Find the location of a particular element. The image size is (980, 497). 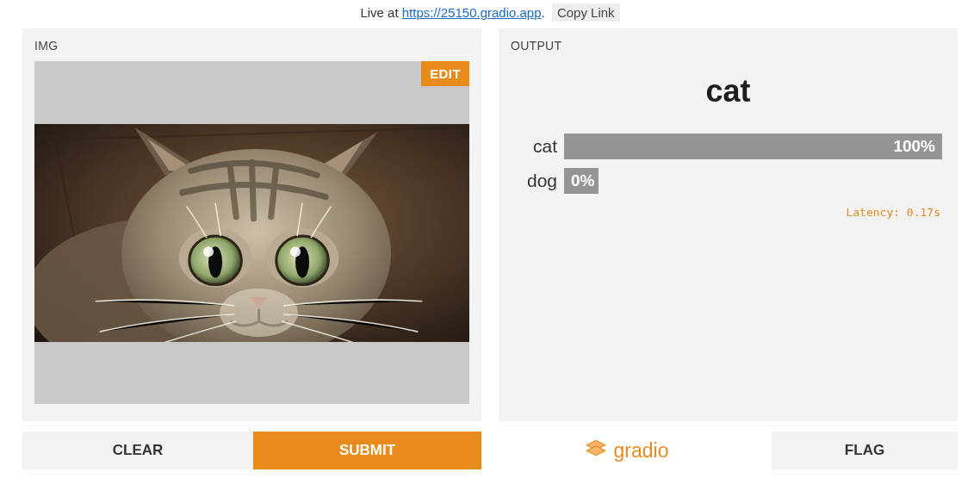

copy-link-button: Copy Link is located at coordinates (586, 12).